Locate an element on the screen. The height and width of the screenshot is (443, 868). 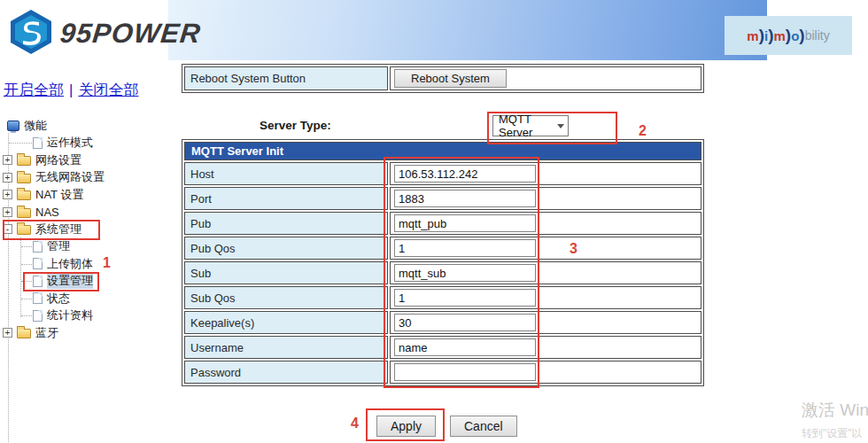
annotation-number-2: 2 is located at coordinates (643, 131).